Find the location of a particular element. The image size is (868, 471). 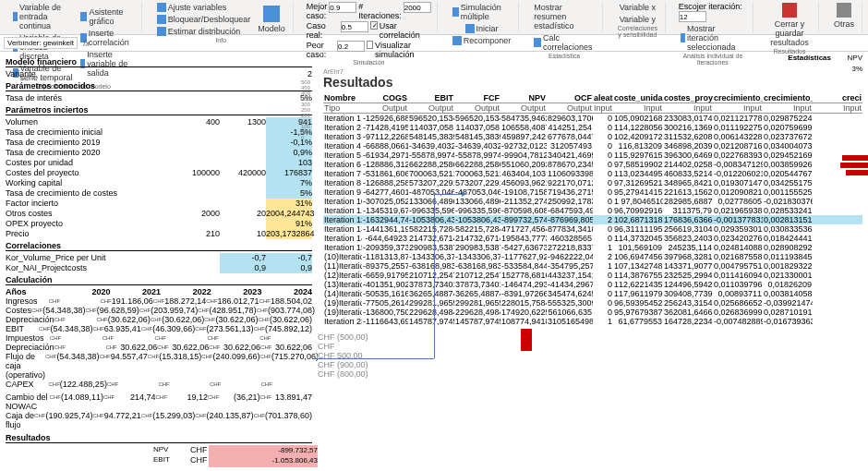

unknown-title: Parámetros inciertos is located at coordinates (159, 111).